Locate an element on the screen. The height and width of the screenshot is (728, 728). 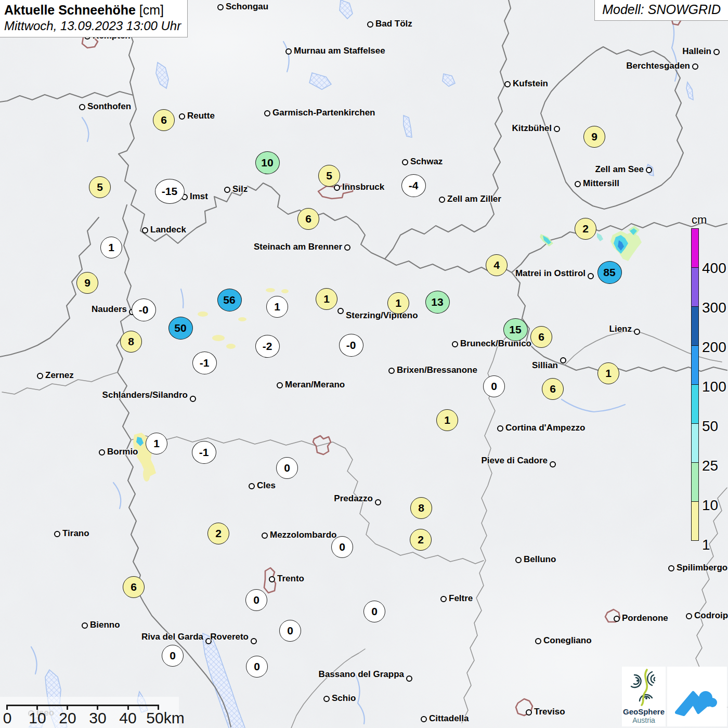
city-label: Predazzo is located at coordinates (354, 499).